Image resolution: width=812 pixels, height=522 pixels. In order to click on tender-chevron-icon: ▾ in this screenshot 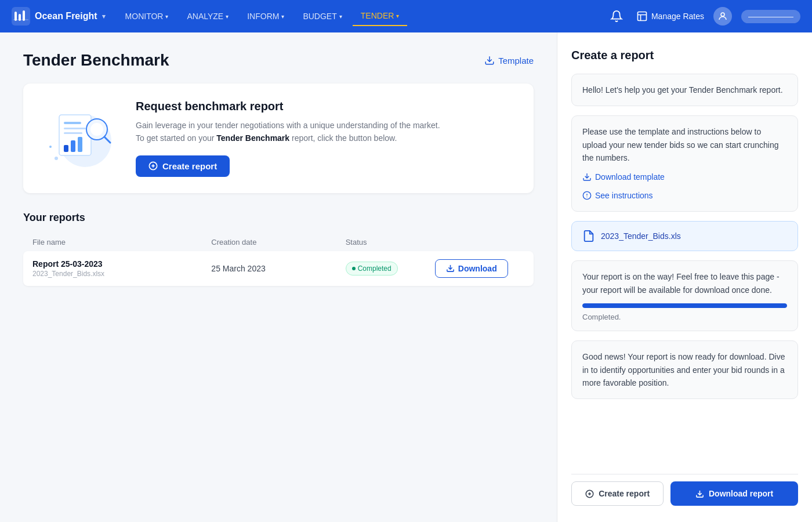, I will do `click(398, 16)`.